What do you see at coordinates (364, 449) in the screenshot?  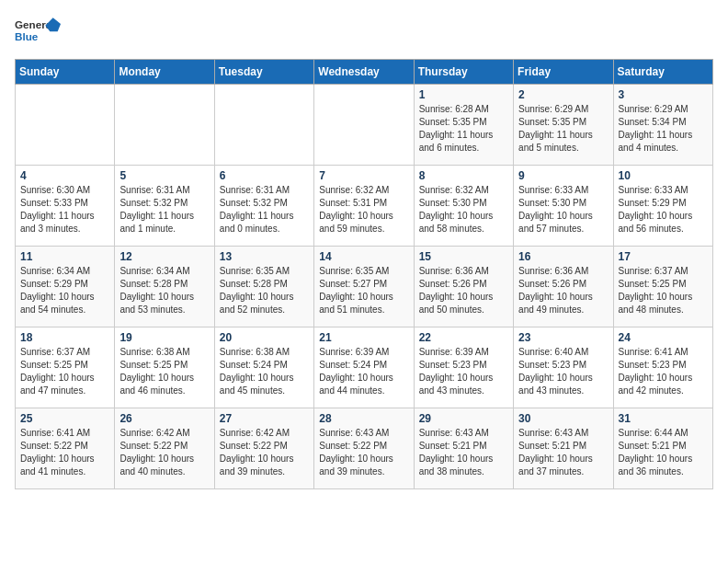 I see `calendar-cell: 28 Sunrise: 6:43 AM Sunset: 5:22 PM Dayl…` at bounding box center [364, 449].